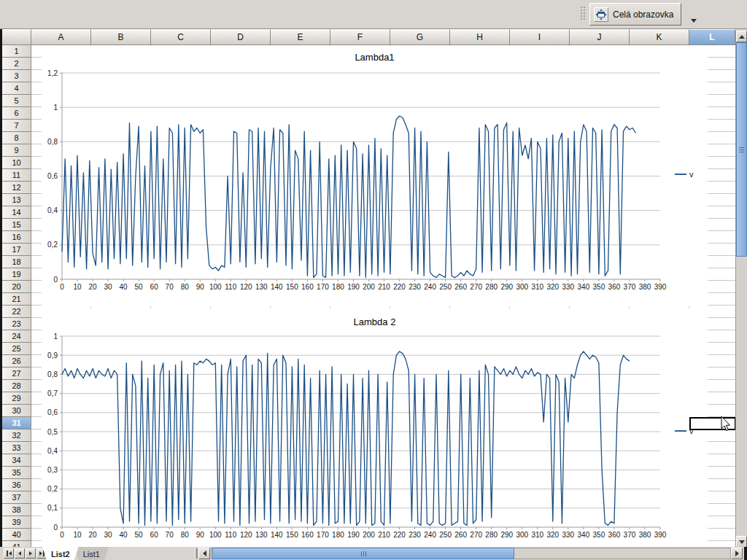 Image resolution: width=747 pixels, height=560 pixels. Describe the element at coordinates (553, 535) in the screenshot. I see `x-tick-label: 320` at that location.